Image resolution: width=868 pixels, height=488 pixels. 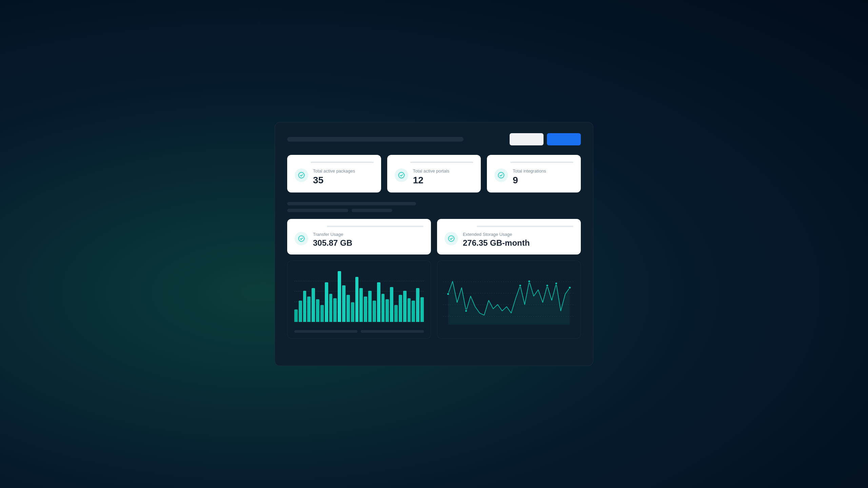 What do you see at coordinates (333, 235) in the screenshot?
I see `usage-label-transfer: Transfer Usage` at bounding box center [333, 235].